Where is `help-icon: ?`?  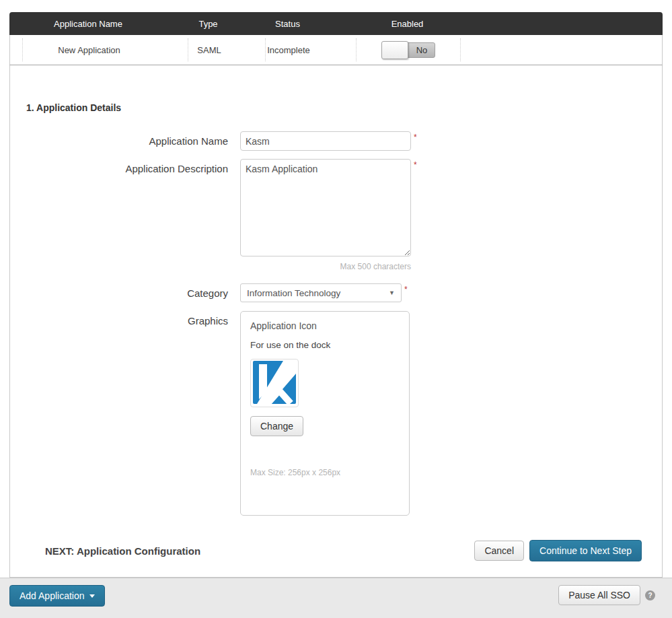
help-icon: ? is located at coordinates (650, 595).